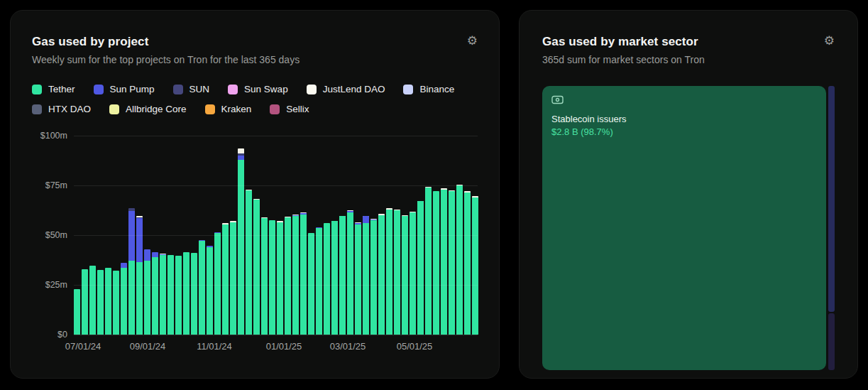  What do you see at coordinates (54, 90) in the screenshot?
I see `legend-item-tether: Tether` at bounding box center [54, 90].